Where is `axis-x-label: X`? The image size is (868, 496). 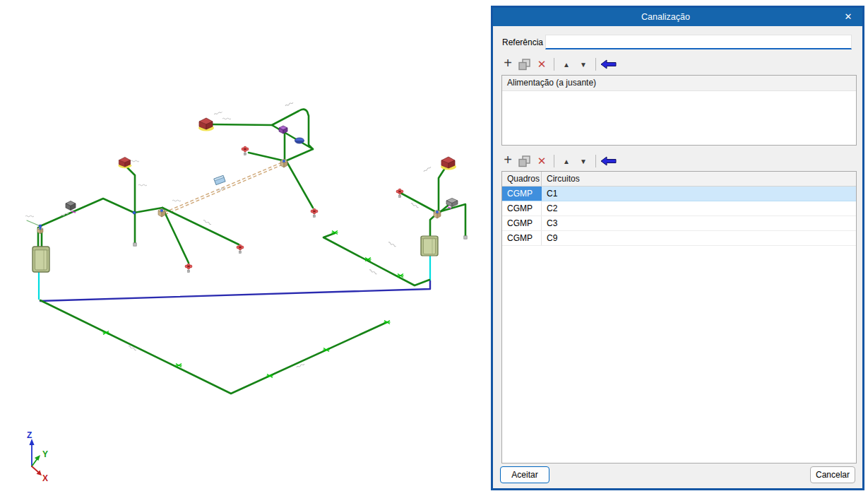 axis-x-label: X is located at coordinates (45, 478).